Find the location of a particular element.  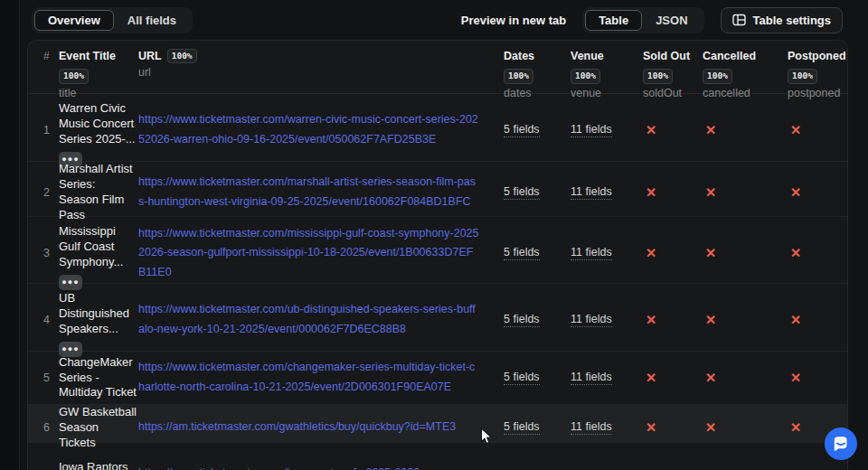

event-url-link: https://www.ticketmaster.com/warren-civi… is located at coordinates (309, 130).